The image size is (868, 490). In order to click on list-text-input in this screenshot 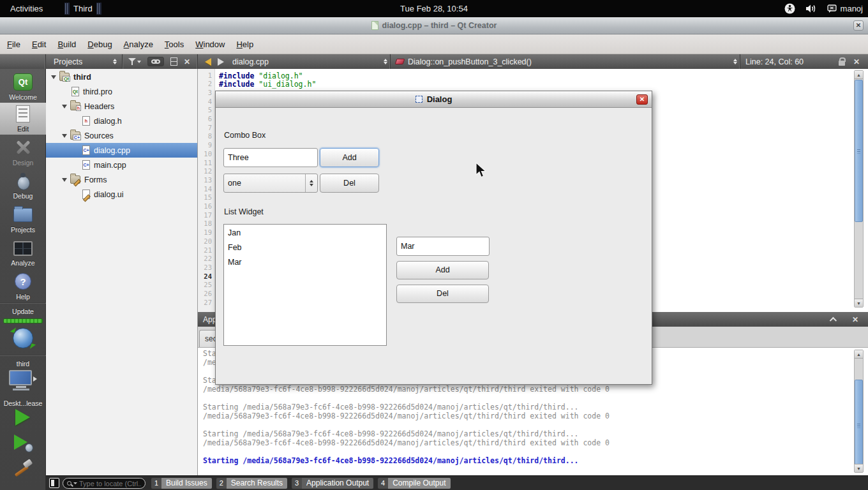, I will do `click(443, 246)`.